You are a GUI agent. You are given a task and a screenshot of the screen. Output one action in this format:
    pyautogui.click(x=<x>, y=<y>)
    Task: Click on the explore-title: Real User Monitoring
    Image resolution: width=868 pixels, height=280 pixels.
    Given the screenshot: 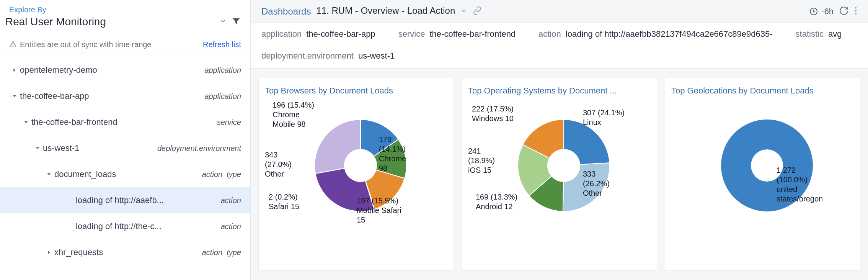 What is the action you would take?
    pyautogui.click(x=110, y=22)
    